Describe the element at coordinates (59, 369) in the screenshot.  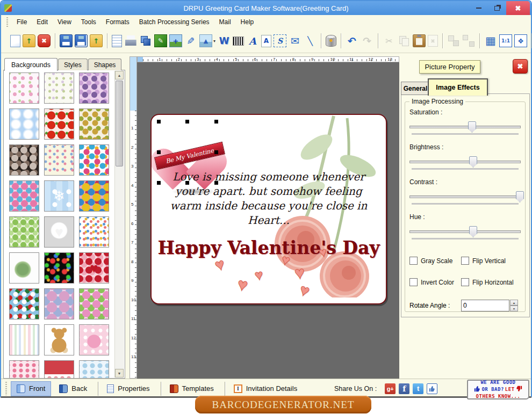
I see `background-thumbnail-red-banner-top` at that location.